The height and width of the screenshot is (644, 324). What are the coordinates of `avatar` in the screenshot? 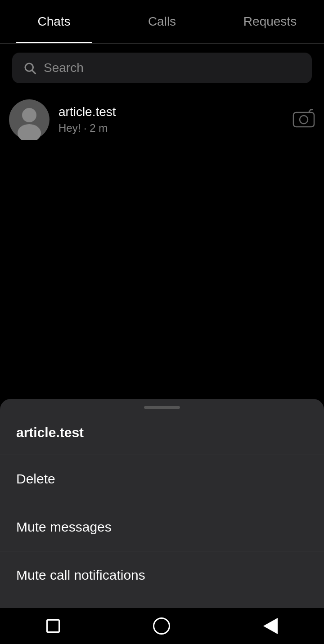 It's located at (29, 120).